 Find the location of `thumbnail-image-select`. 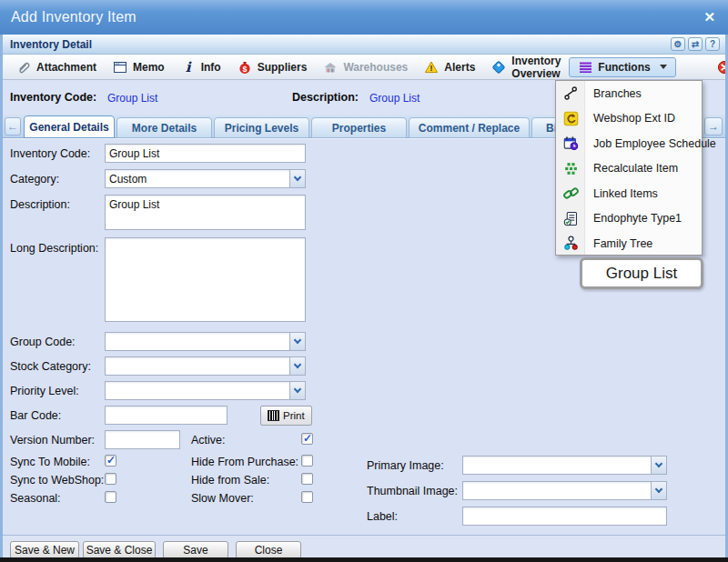

thumbnail-image-select is located at coordinates (564, 491).